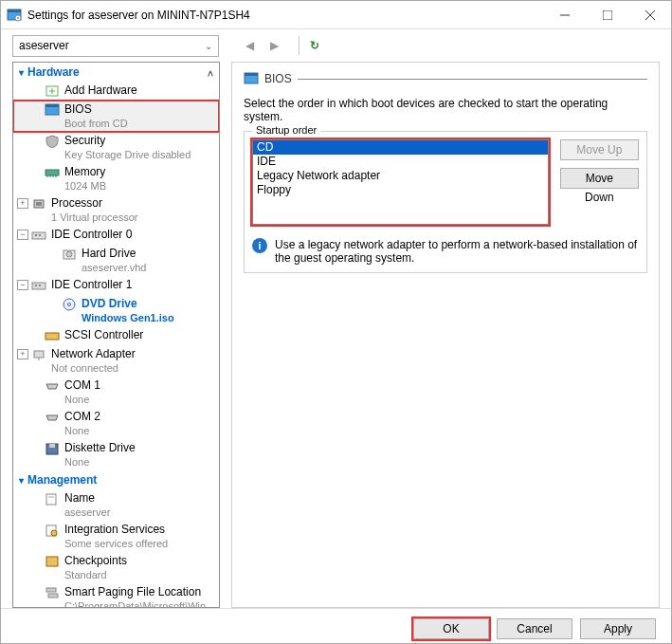  Describe the element at coordinates (53, 72) in the screenshot. I see `tree-section-label: Hardware` at that location.